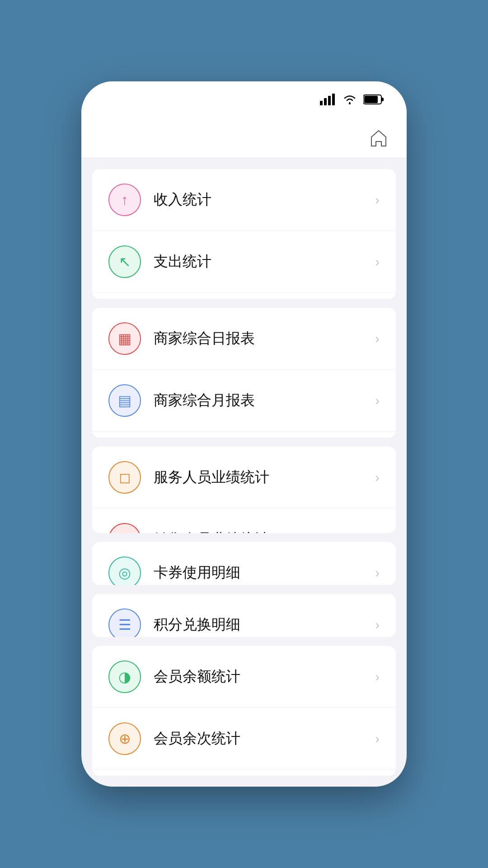  Describe the element at coordinates (244, 490) in the screenshot. I see `menu-group-group3: ◻服务人员业绩统计›◼销售人员业绩统计›` at that location.